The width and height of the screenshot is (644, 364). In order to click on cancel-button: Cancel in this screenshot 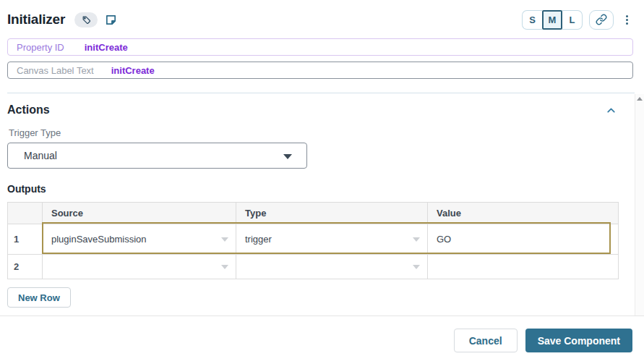, I will do `click(486, 340)`.